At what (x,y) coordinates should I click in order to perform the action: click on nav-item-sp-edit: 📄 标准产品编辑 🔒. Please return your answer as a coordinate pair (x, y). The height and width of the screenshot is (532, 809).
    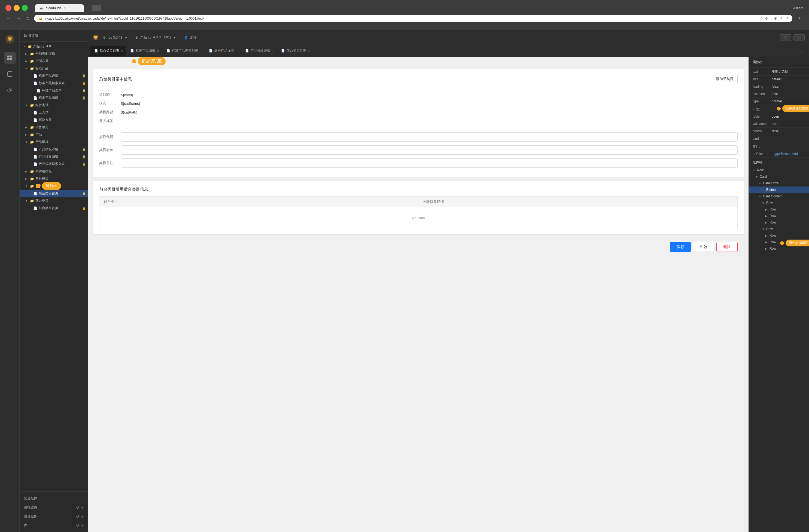
    Looking at the image, I should click on (54, 98).